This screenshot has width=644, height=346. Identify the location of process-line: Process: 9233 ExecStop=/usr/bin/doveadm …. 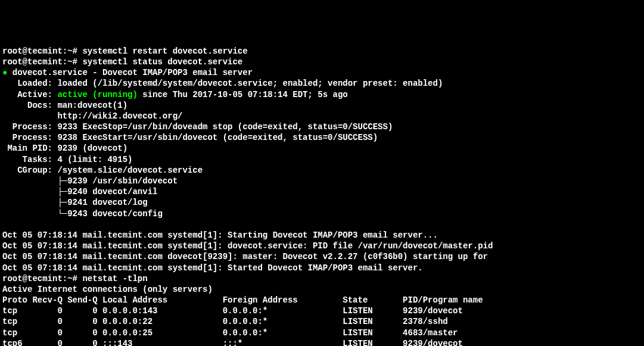
(198, 127).